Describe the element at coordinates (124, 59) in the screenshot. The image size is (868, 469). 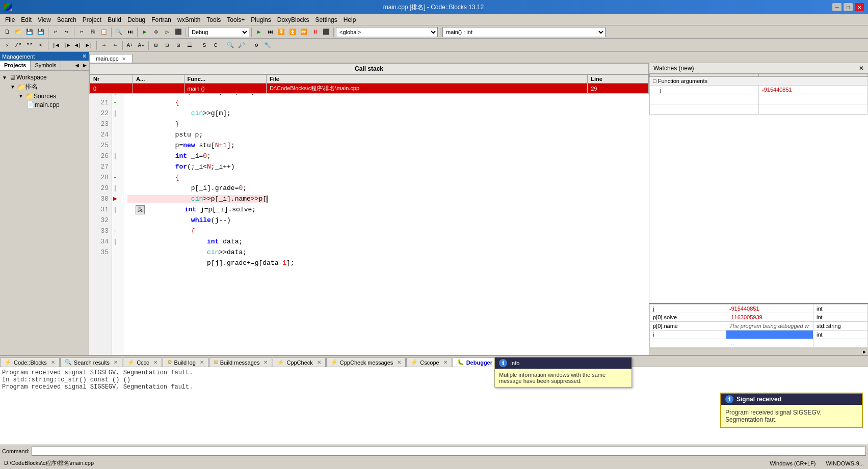
I see `editor-tab-close-icon: ✕` at that location.